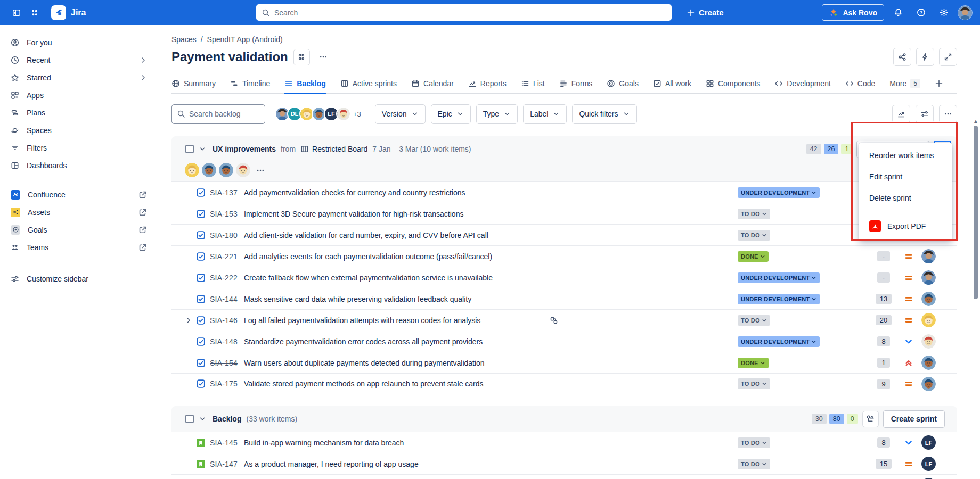 This screenshot has height=479, width=980. Describe the element at coordinates (870, 419) in the screenshot. I see `group-by-button` at that location.